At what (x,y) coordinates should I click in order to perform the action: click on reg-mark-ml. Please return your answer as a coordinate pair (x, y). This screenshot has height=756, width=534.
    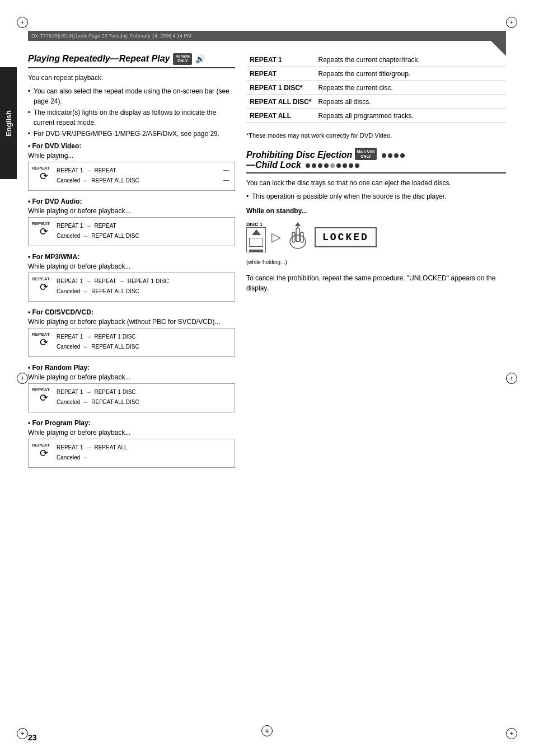
    Looking at the image, I should click on (22, 378).